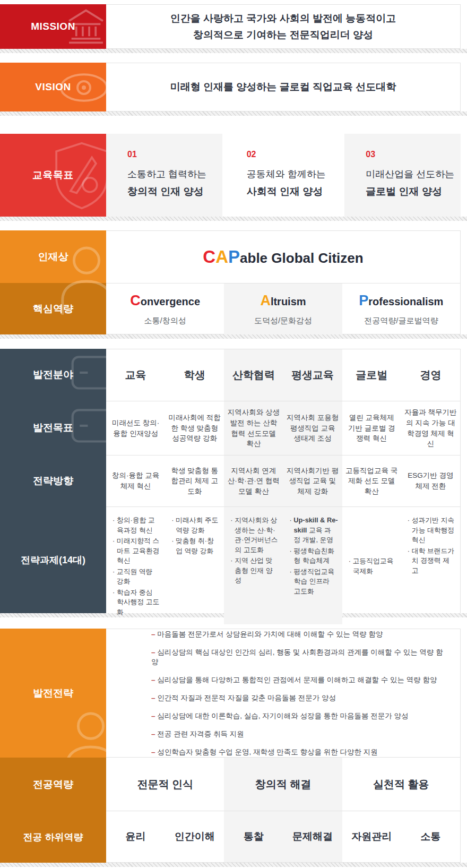  What do you see at coordinates (301, 258) in the screenshot?
I see `cap-rest-text: able Global Citizen` at bounding box center [301, 258].